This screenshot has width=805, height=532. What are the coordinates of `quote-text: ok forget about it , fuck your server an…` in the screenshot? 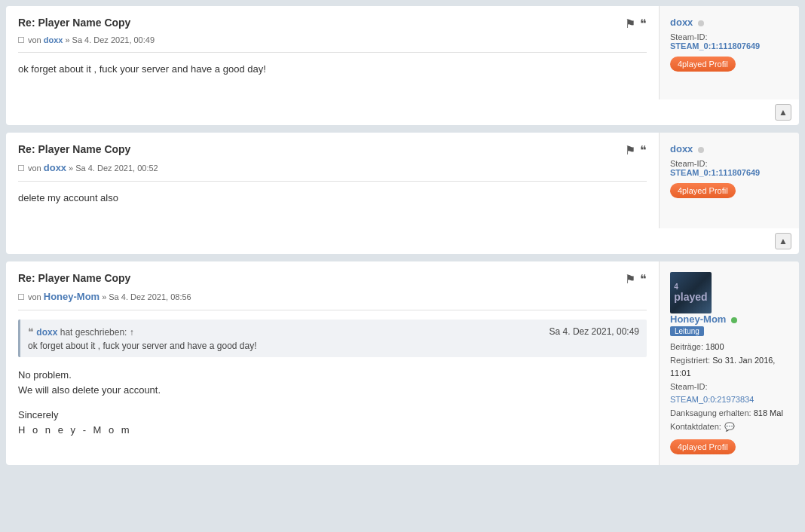 It's located at (333, 346).